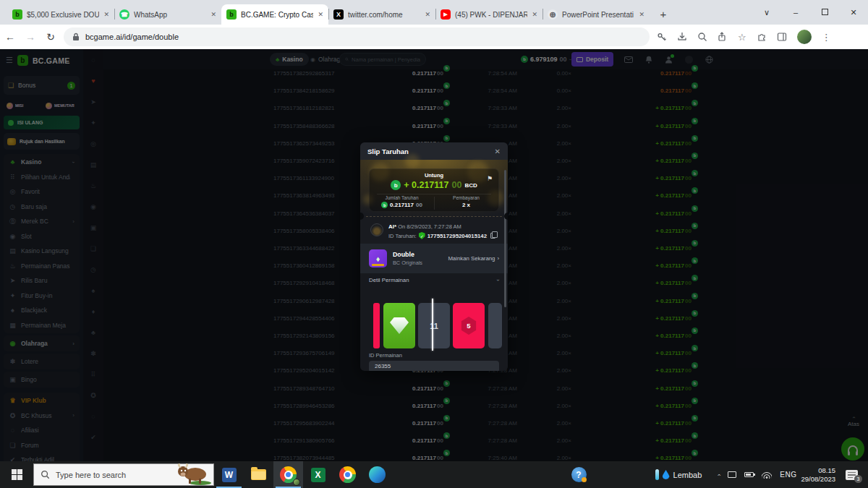 The image size is (868, 488). Describe the element at coordinates (854, 13) in the screenshot. I see `window-close-button: ✕` at that location.